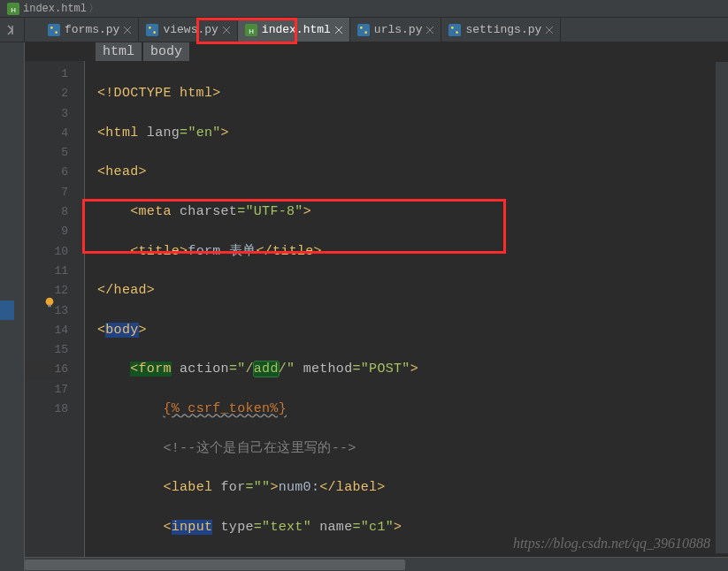 This screenshot has height=571, width=728. I want to click on tab-forms: forms.py, so click(90, 30).